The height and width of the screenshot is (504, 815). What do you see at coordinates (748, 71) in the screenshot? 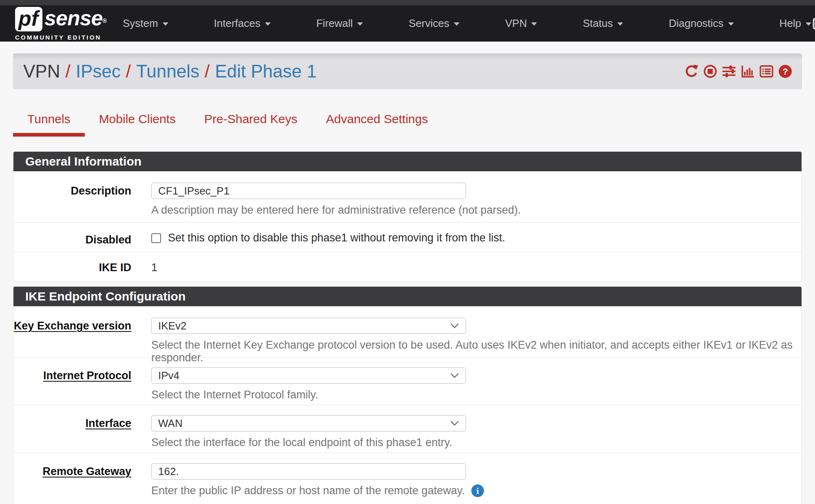
I see `chart-bar-icon` at bounding box center [748, 71].